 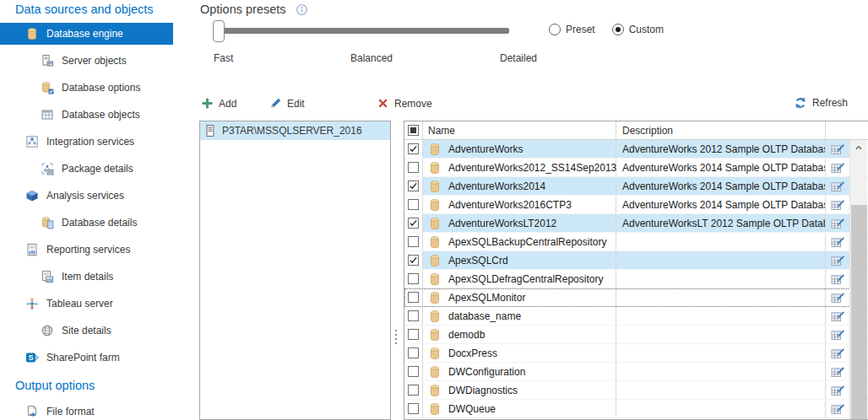 What do you see at coordinates (520, 297) in the screenshot?
I see `row-name-cell: ApexSQLMonitor` at bounding box center [520, 297].